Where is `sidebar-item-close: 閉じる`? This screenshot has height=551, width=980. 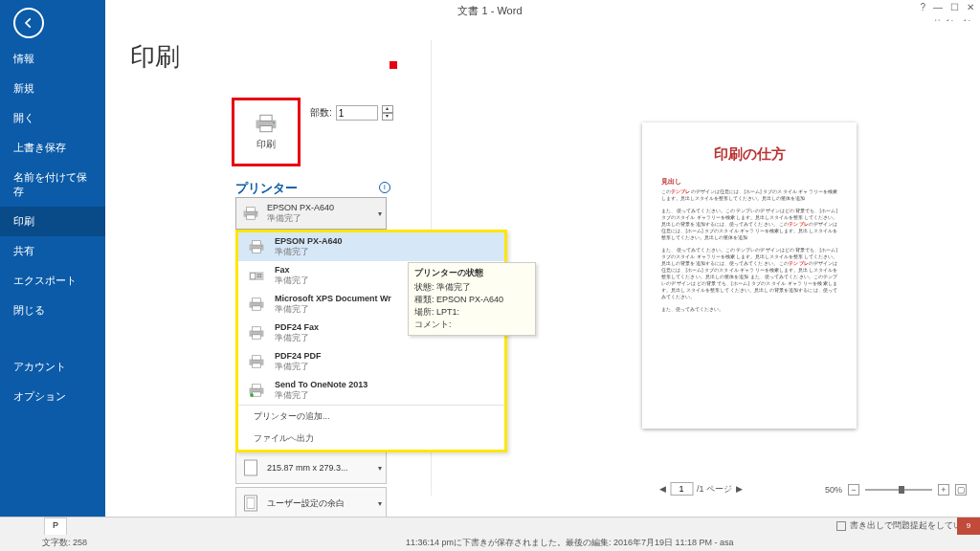 sidebar-item-close: 閉じる is located at coordinates (53, 310).